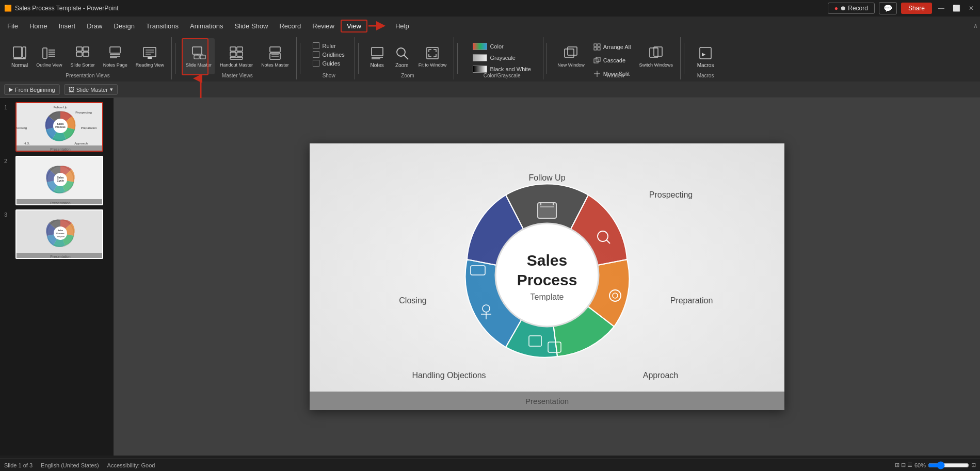 This screenshot has width=980, height=471. What do you see at coordinates (354, 26) in the screenshot?
I see `menu-view: View` at bounding box center [354, 26].